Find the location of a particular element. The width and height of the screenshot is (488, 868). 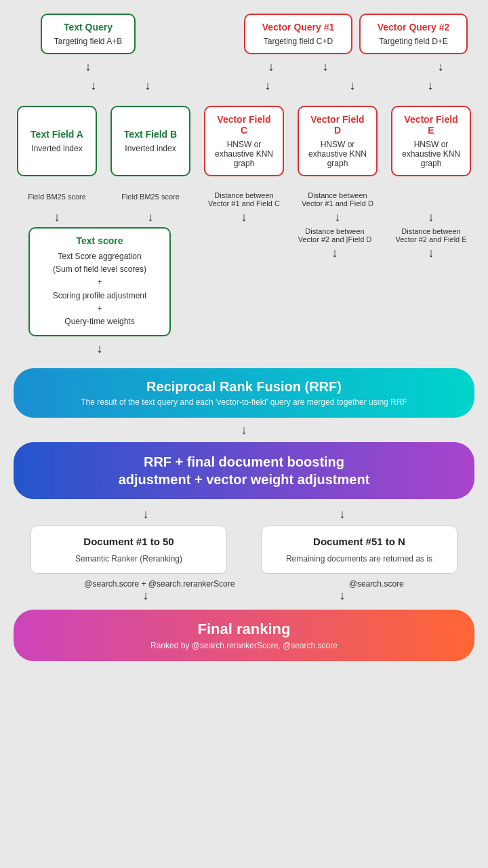

arrow-to-final-2: ↓ is located at coordinates (343, 595).